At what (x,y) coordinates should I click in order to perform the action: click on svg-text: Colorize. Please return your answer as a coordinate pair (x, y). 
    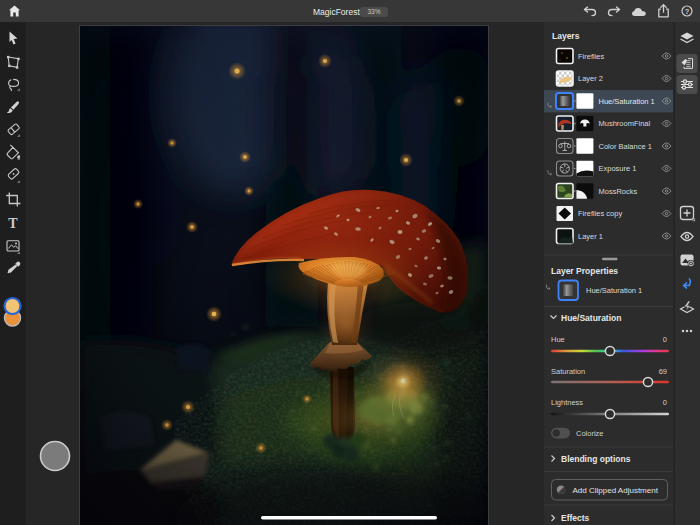
    Looking at the image, I should click on (590, 434).